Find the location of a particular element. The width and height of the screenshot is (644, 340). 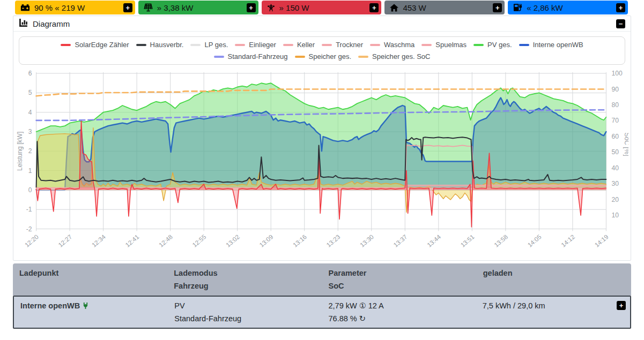

legend-item-waschma: Waschma is located at coordinates (393, 45).